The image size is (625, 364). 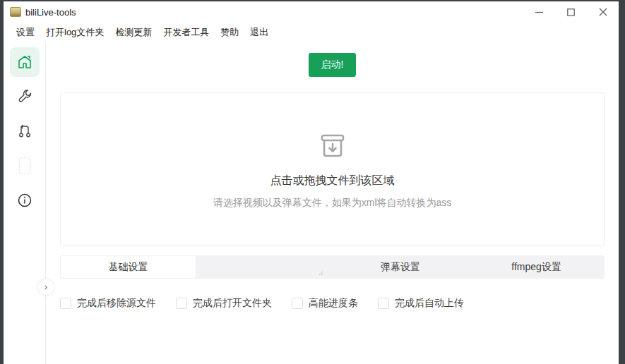 What do you see at coordinates (25, 97) in the screenshot?
I see `wrench-icon` at bounding box center [25, 97].